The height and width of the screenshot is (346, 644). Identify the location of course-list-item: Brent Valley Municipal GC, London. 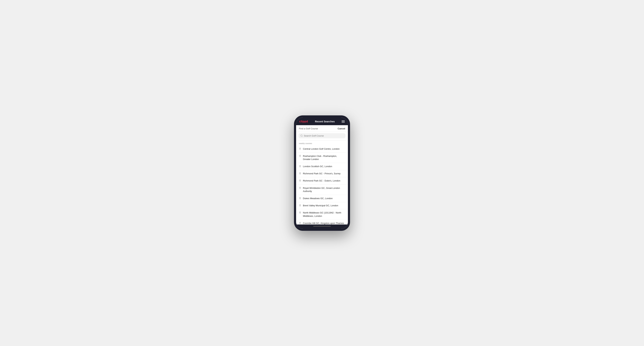
(322, 206).